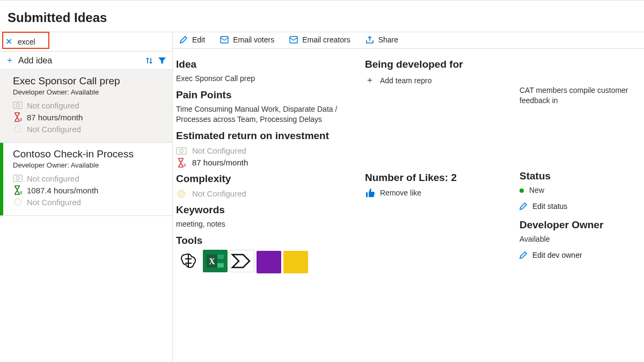 This screenshot has height=362, width=644. I want to click on tool-power-automate-icon, so click(242, 261).